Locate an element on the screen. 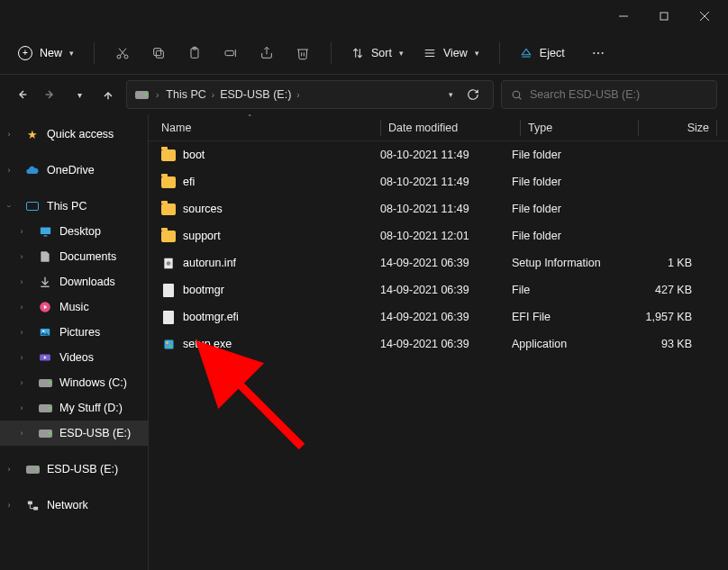  eject-label: Eject is located at coordinates (552, 53).